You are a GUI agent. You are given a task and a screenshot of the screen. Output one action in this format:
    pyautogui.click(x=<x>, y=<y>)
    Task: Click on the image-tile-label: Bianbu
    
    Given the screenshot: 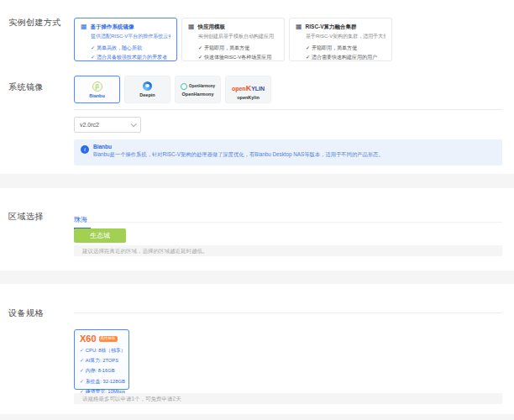 What is the action you would take?
    pyautogui.click(x=97, y=96)
    